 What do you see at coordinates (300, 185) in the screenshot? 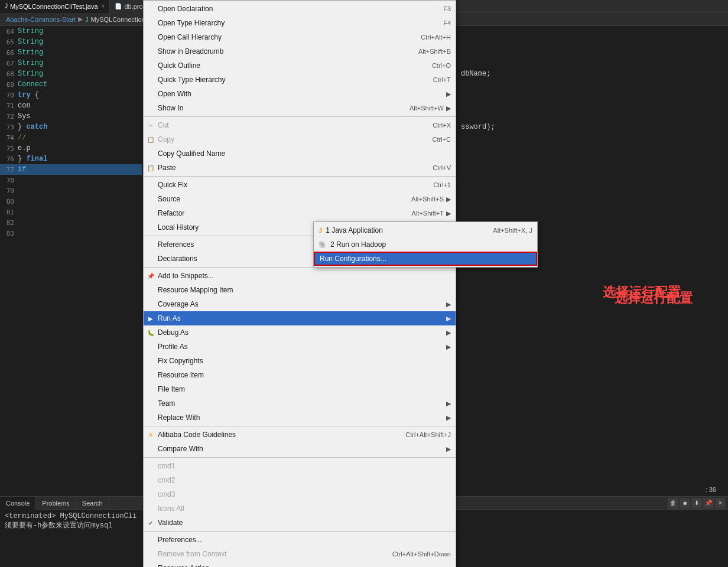
I see `menu-quick-fix: Quick Fix Ctrl+1` at bounding box center [300, 185].